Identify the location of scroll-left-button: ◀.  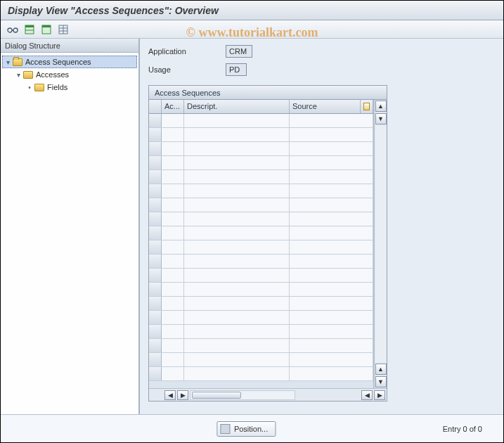
(170, 395).